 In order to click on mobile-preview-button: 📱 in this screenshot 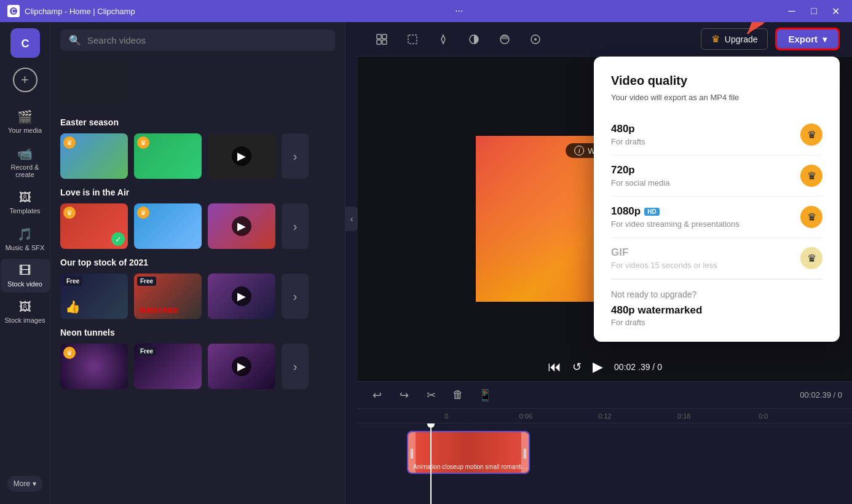, I will do `click(485, 395)`.